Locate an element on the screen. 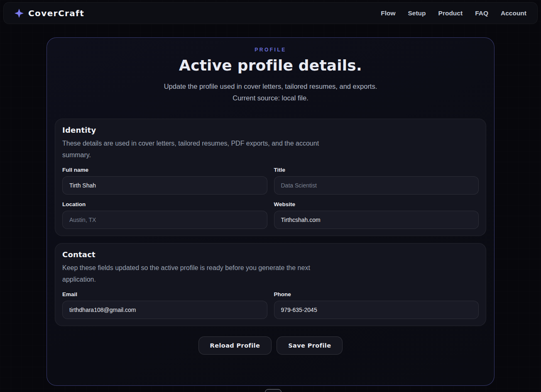 The height and width of the screenshot is (392, 541). brand-name: CoverCraft is located at coordinates (56, 13).